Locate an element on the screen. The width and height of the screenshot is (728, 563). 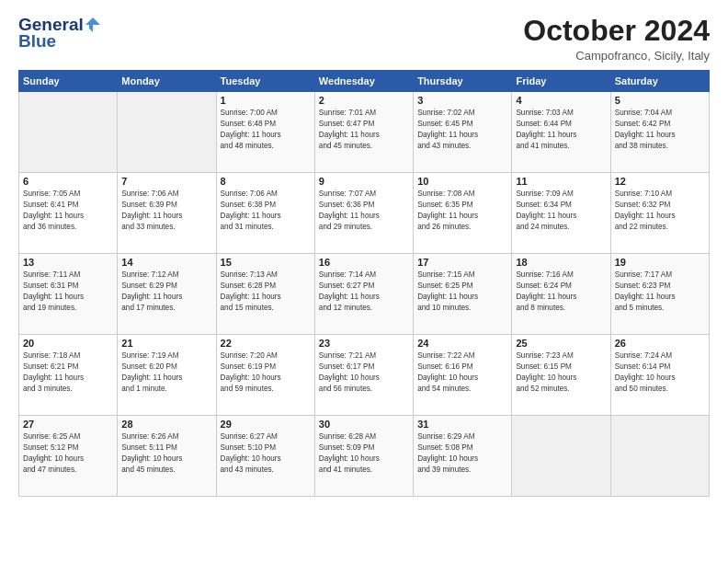
day-number: 7 is located at coordinates (166, 181).